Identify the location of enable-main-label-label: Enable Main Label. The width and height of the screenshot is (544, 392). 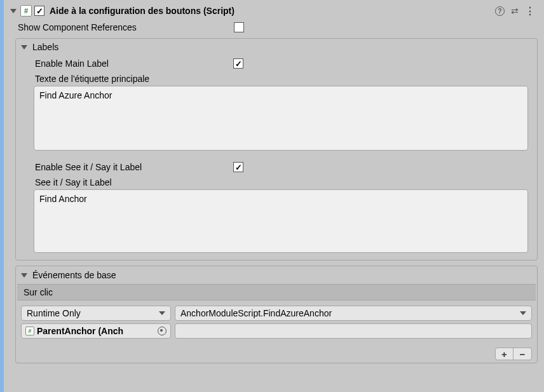
(134, 64).